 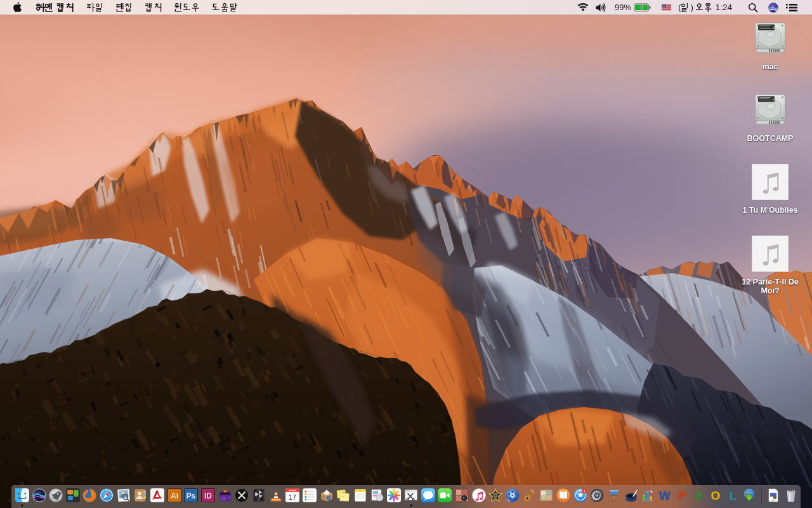 I want to click on svg-text: Ps, so click(x=192, y=496).